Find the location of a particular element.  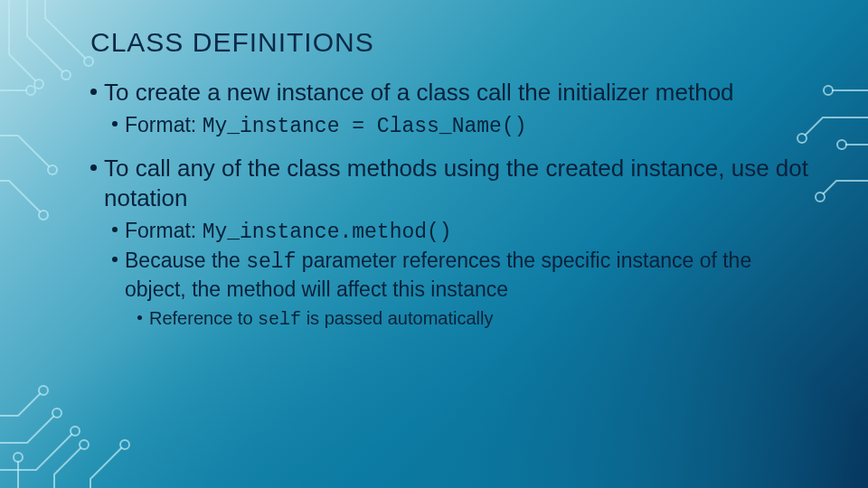

bullet-text: Format: My_instance = Class_Name() is located at coordinates (326, 126).